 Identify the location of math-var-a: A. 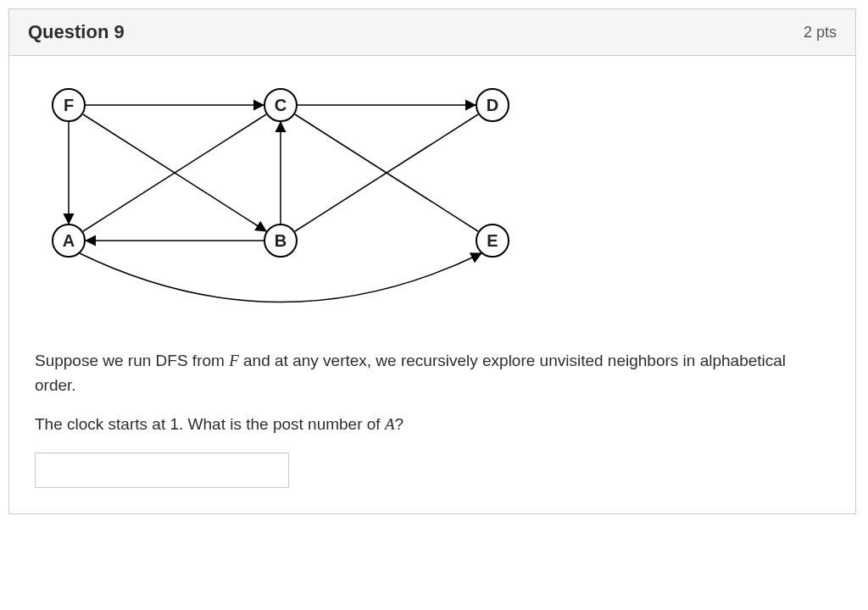
(390, 424).